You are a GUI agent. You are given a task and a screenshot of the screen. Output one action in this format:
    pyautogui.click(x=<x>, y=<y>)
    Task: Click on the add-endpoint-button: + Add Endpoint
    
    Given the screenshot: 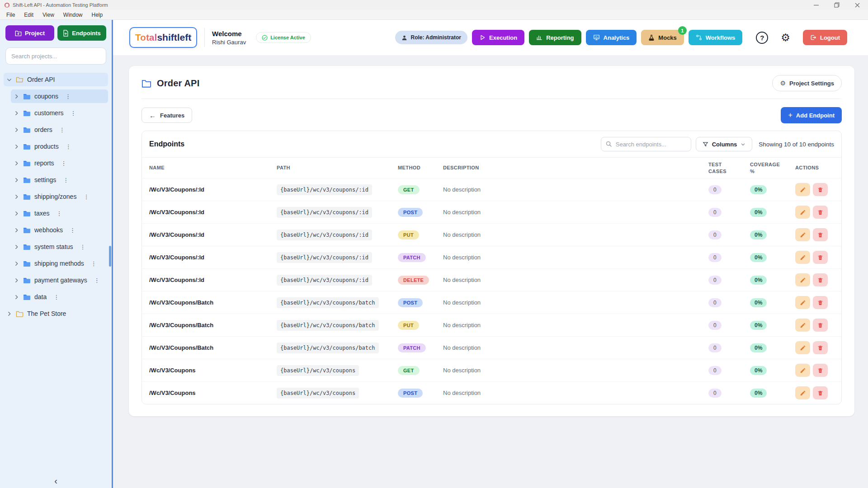 What is the action you would take?
    pyautogui.click(x=811, y=115)
    